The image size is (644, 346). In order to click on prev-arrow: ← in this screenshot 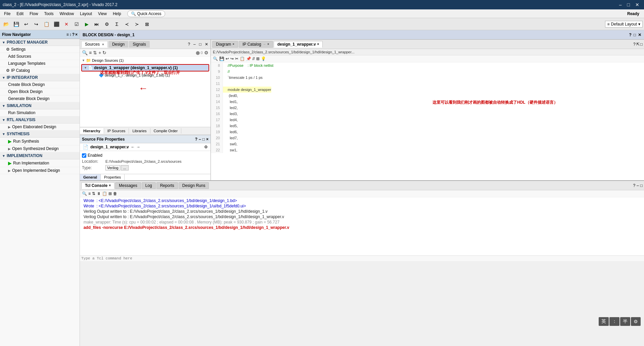, I will do `click(133, 147)`.